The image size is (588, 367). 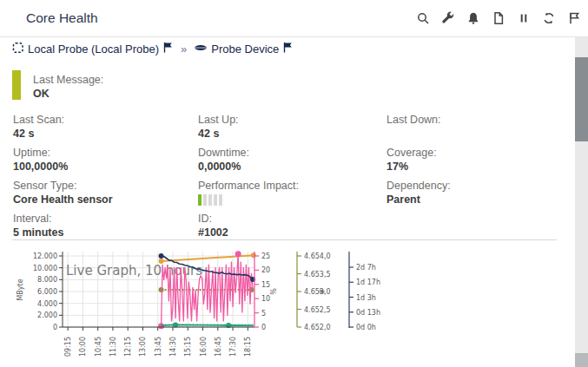 What do you see at coordinates (47, 304) in the screenshot?
I see `svg-text: 4.000` at bounding box center [47, 304].